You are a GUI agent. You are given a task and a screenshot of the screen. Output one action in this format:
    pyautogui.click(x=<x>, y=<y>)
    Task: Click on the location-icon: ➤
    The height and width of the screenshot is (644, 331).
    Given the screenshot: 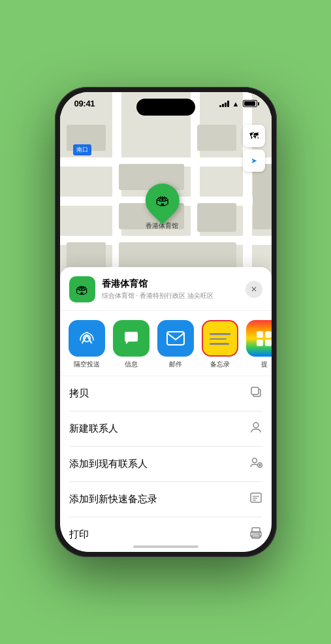 What is the action you would take?
    pyautogui.click(x=254, y=161)
    